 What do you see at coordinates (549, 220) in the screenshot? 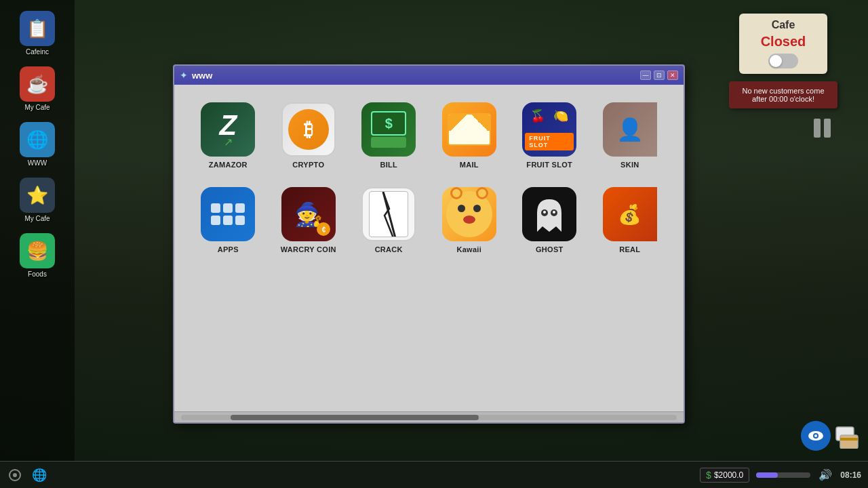
I see `app-ghost: GHOST` at bounding box center [549, 220].